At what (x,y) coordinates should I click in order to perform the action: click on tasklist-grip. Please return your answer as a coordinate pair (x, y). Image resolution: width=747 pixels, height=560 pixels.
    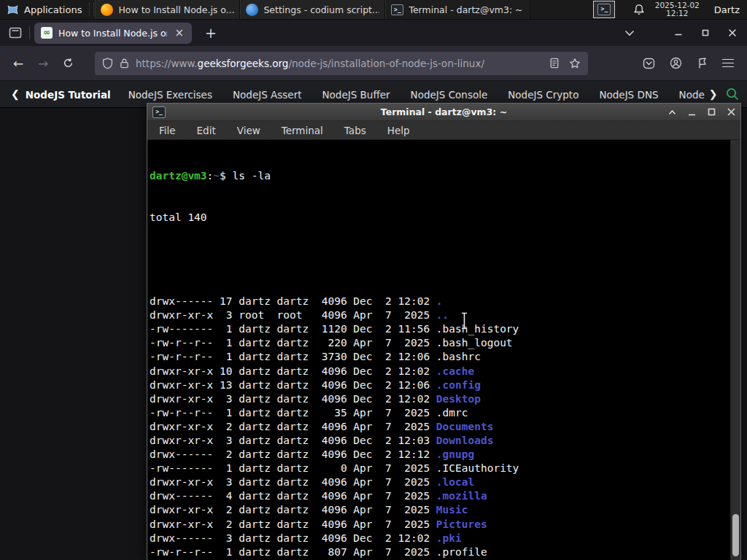
    Looking at the image, I should click on (92, 9).